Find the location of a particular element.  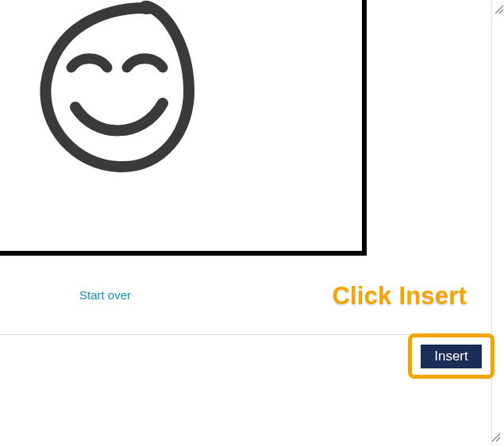

panel-right-divider is located at coordinates (492, 222).